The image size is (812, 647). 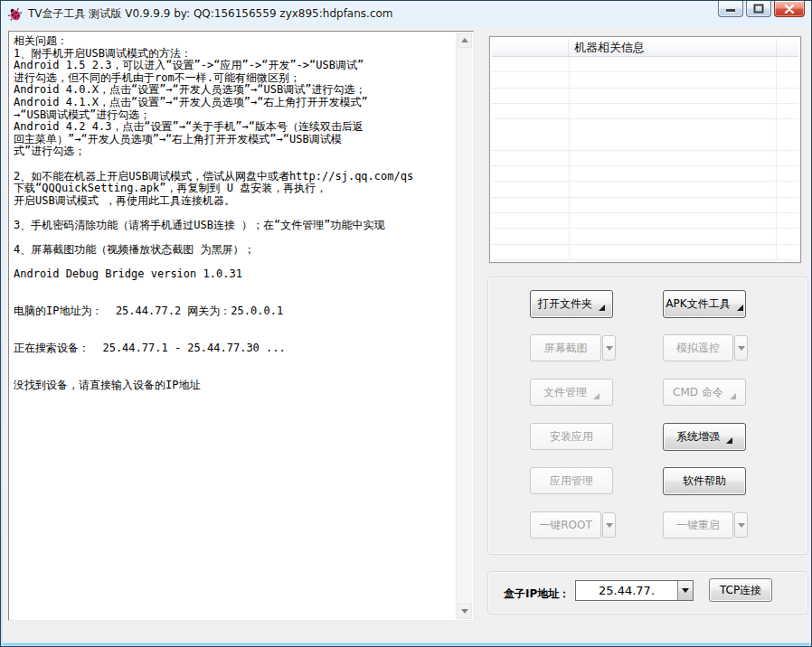 I want to click on up-arrow-icon, so click(x=465, y=40).